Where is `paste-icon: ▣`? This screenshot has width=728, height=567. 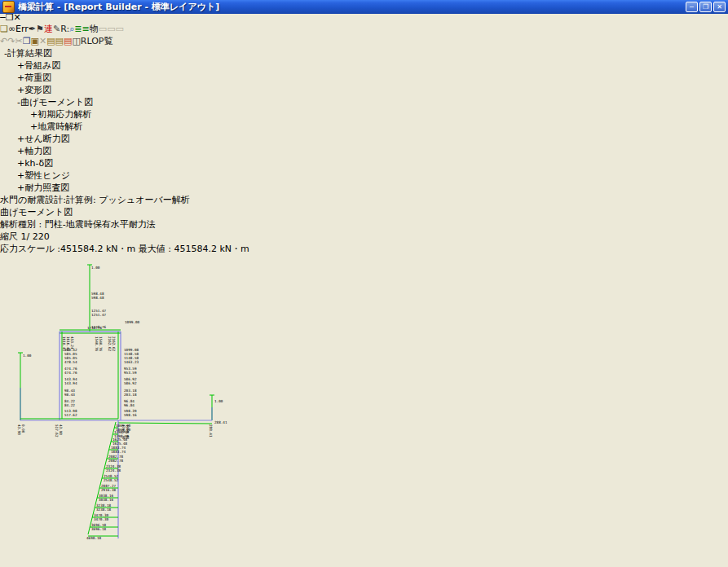 paste-icon: ▣ is located at coordinates (35, 41).